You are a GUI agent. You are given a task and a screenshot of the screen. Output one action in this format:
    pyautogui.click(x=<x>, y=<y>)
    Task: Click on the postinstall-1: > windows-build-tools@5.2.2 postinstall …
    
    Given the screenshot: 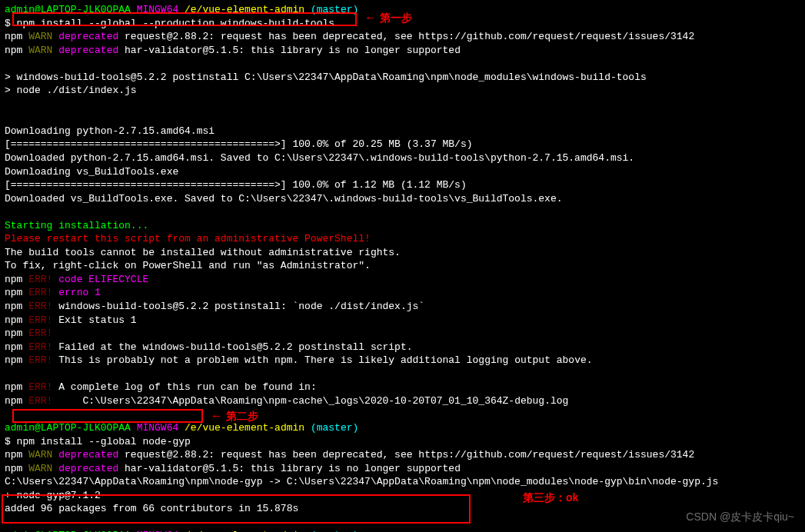 What is the action you would take?
    pyautogui.click(x=403, y=78)
    